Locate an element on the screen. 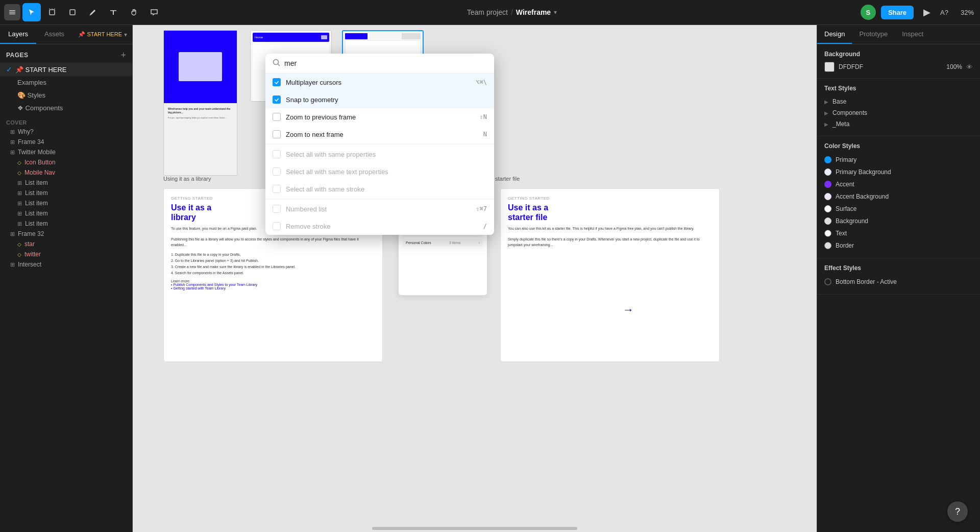  share-button: Share is located at coordinates (897, 12).